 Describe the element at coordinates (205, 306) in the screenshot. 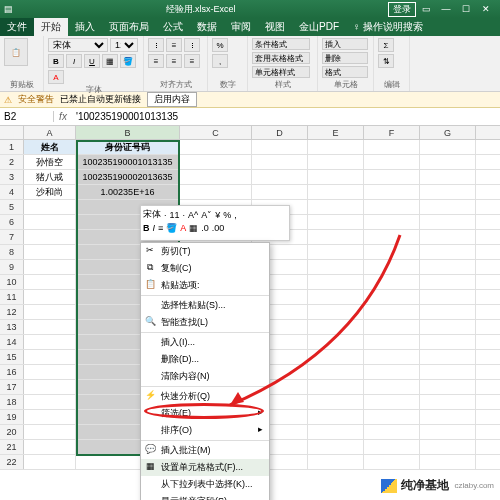

I see `menu-item: 选择性粘贴(S)...` at that location.